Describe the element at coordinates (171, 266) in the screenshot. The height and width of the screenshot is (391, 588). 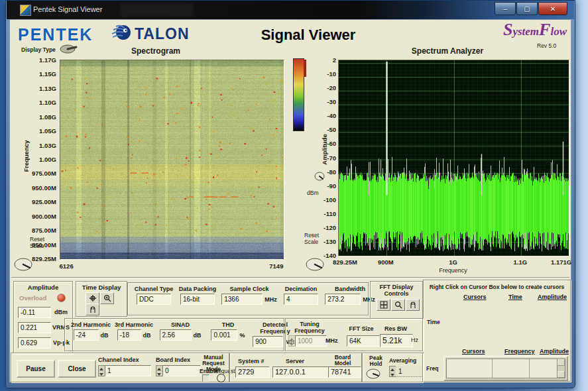
I see `spectrogram-x-ticks: 61267149` at that location.